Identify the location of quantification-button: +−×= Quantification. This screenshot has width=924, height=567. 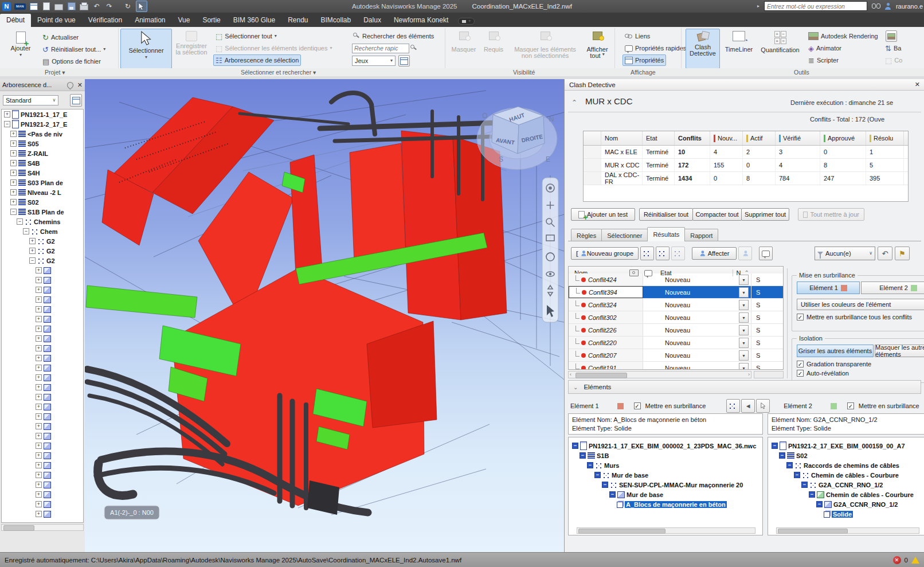
(780, 49).